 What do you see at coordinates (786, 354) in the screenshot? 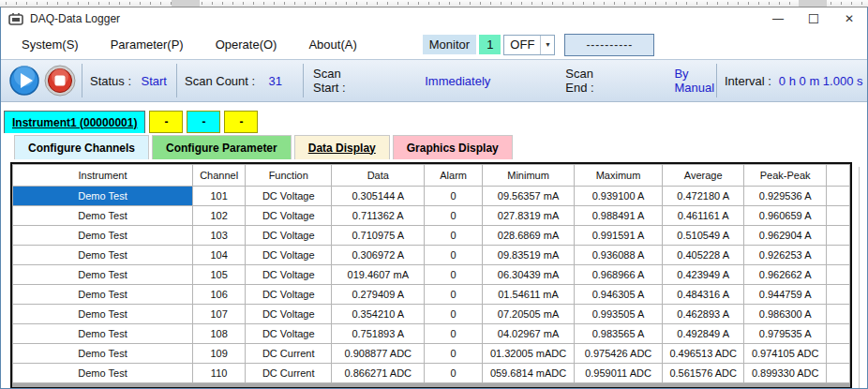
I see `table-cell: 0.974105 ADC` at bounding box center [786, 354].